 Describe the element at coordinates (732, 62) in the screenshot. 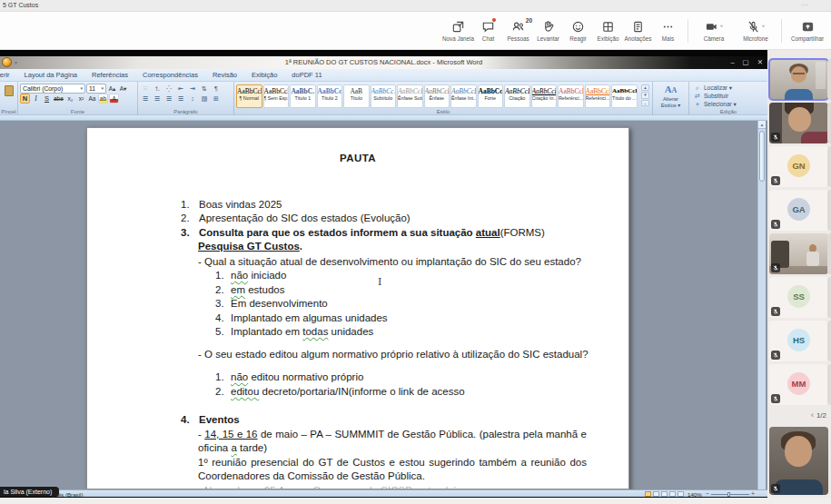

I see `word-minimize-button: –` at that location.